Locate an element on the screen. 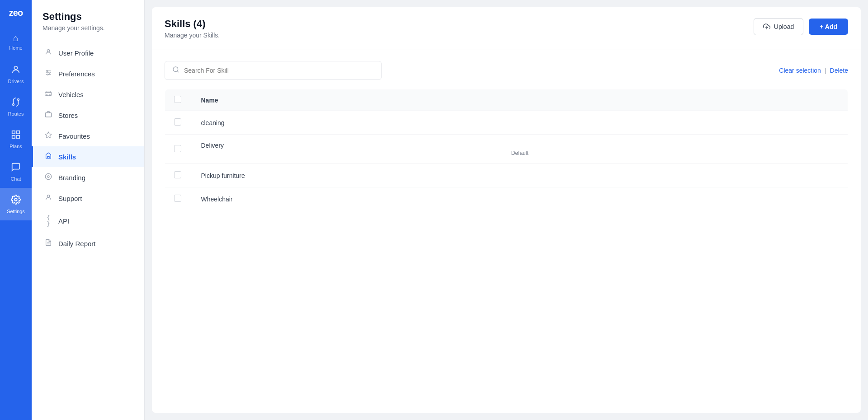  search-icon is located at coordinates (176, 70).